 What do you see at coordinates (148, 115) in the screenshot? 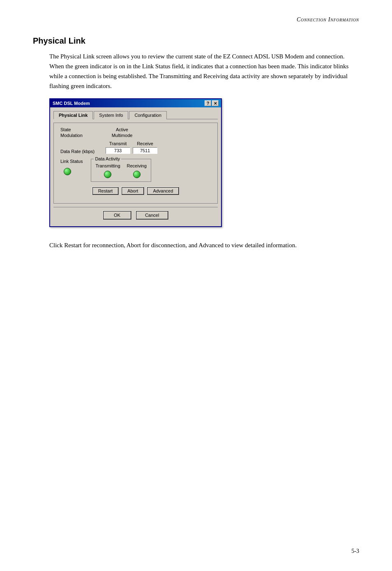
I see `tab-configuration: Configuration` at bounding box center [148, 115].